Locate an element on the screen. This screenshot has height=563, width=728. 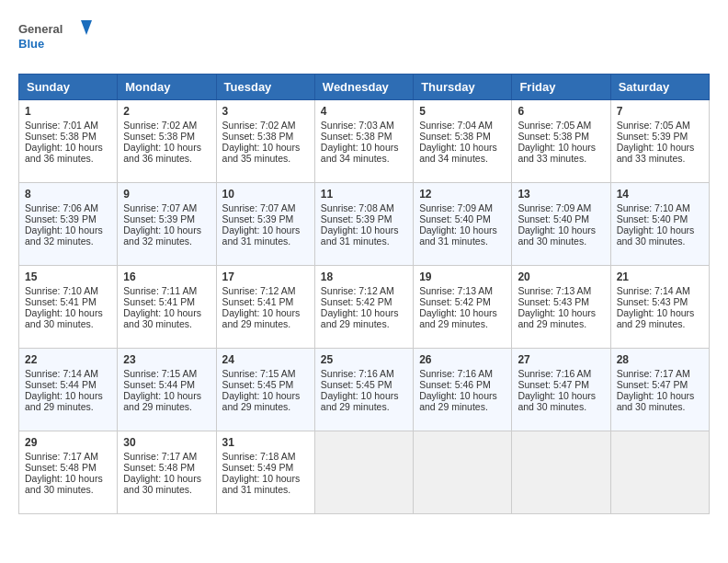
svg-text: Blue is located at coordinates (31, 44).